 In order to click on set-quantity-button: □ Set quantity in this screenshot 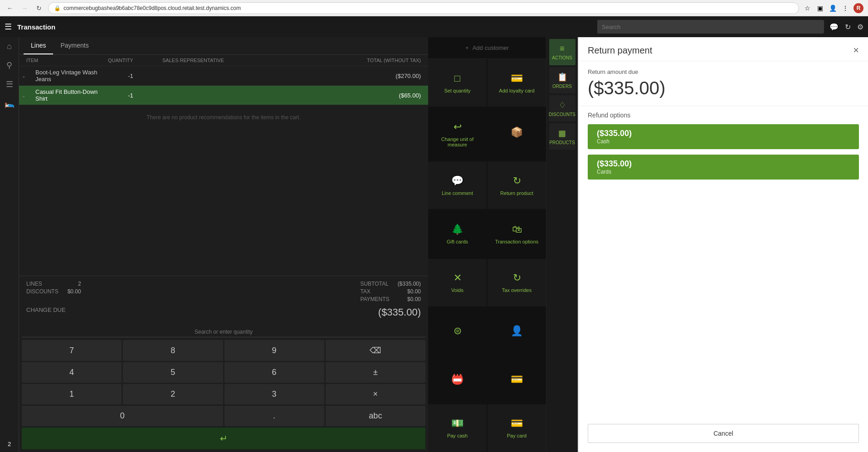, I will do `click(457, 83)`.